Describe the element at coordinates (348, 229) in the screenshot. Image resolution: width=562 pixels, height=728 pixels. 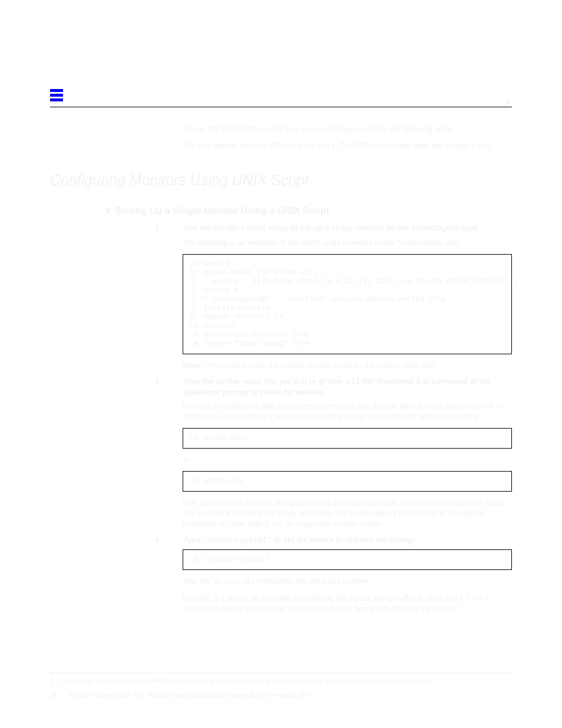
I see `step-text: Use the nvramrc UNIX script to set up a …` at that location.